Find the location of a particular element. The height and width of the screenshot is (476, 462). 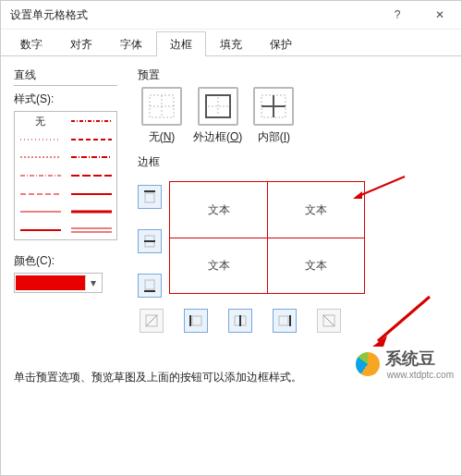

line-style-med-dashdot is located at coordinates (91, 157).